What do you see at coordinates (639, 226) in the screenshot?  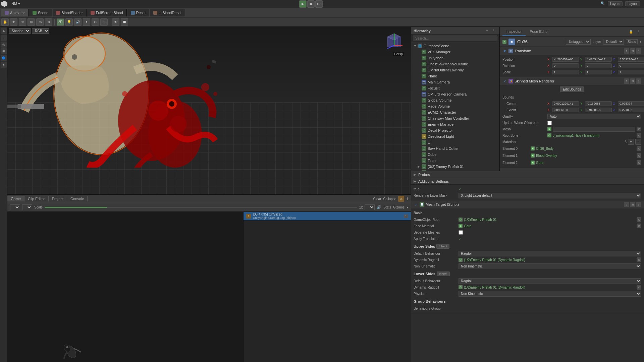 I see `face-mat-pick: ⊙` at bounding box center [639, 226].